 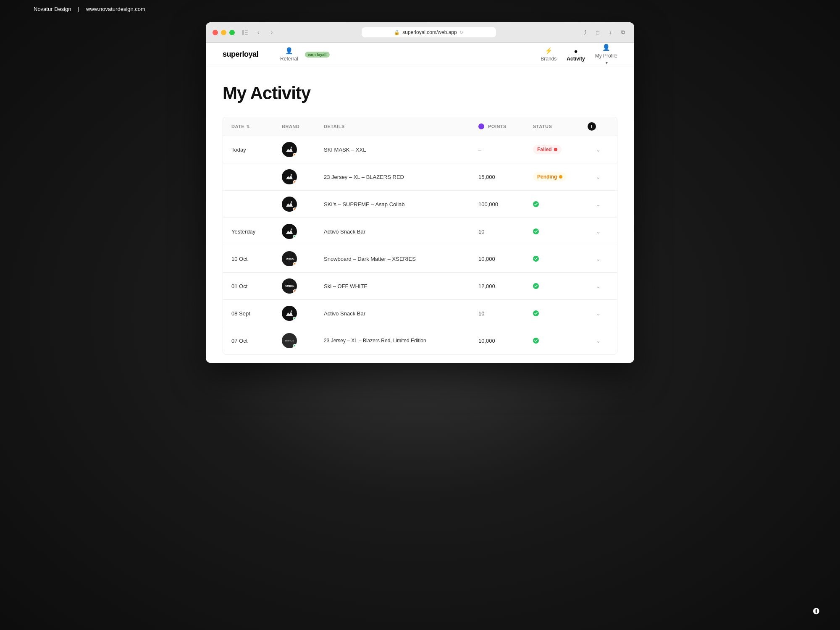 What do you see at coordinates (420, 177) in the screenshot?
I see `table-group-today: Today SKI MASK – XXL –` at bounding box center [420, 177].